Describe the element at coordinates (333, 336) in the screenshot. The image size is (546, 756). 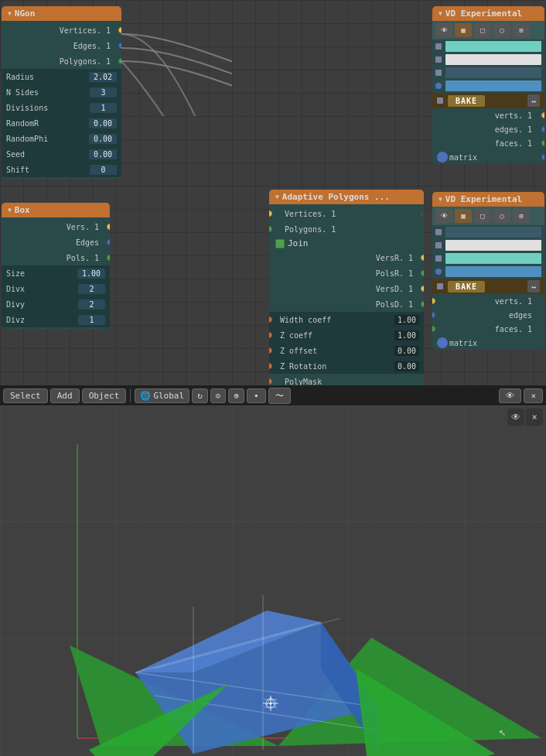
I see `adaptive-zcoeff-label: Z coeff` at that location.